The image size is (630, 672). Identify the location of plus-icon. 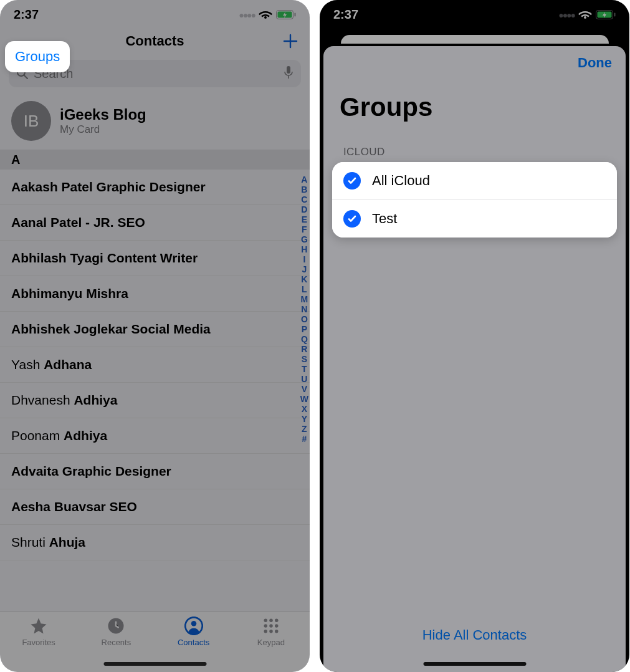
(290, 41).